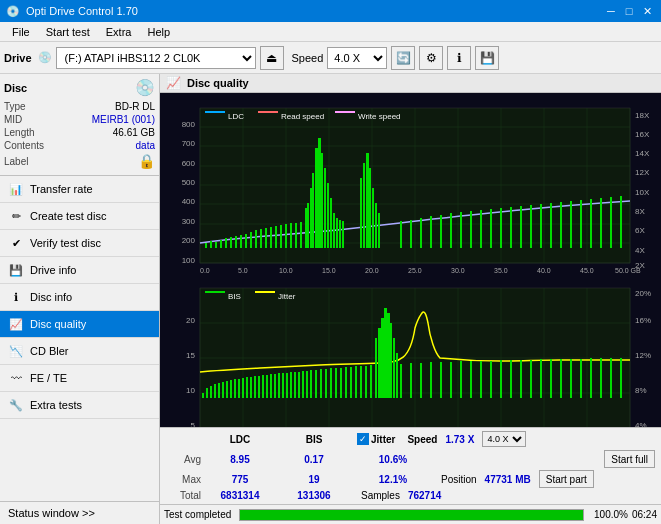 This screenshot has height=524, width=661. What do you see at coordinates (487, 58) in the screenshot?
I see `save-button: 💾` at bounding box center [487, 58].